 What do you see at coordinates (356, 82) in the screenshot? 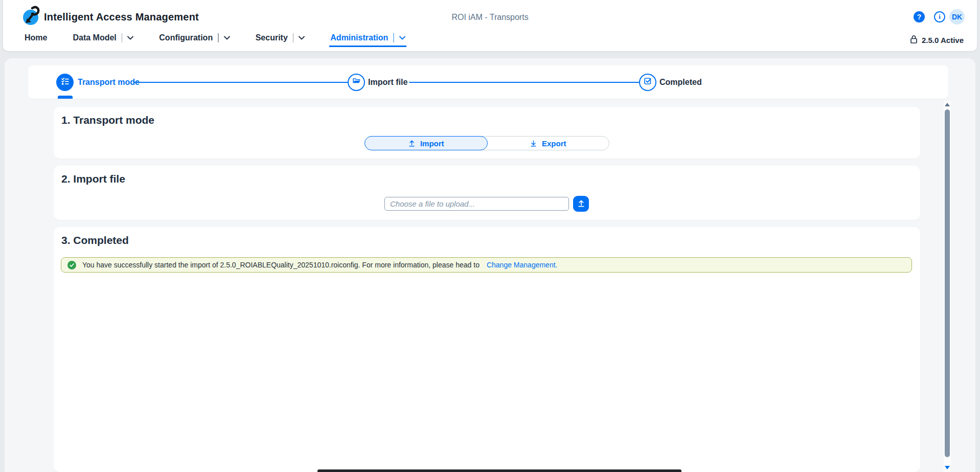
I see `step-import-file-circle` at bounding box center [356, 82].